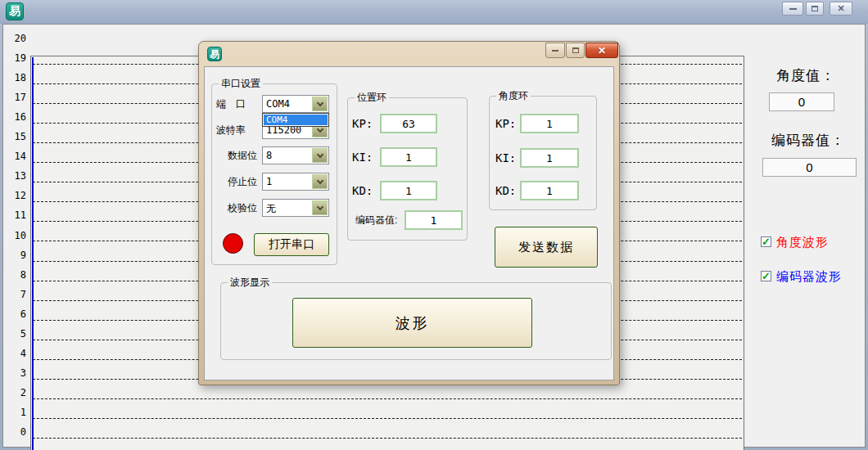 Image resolution: width=868 pixels, height=450 pixels. I want to click on angle-value-box: 0, so click(802, 101).